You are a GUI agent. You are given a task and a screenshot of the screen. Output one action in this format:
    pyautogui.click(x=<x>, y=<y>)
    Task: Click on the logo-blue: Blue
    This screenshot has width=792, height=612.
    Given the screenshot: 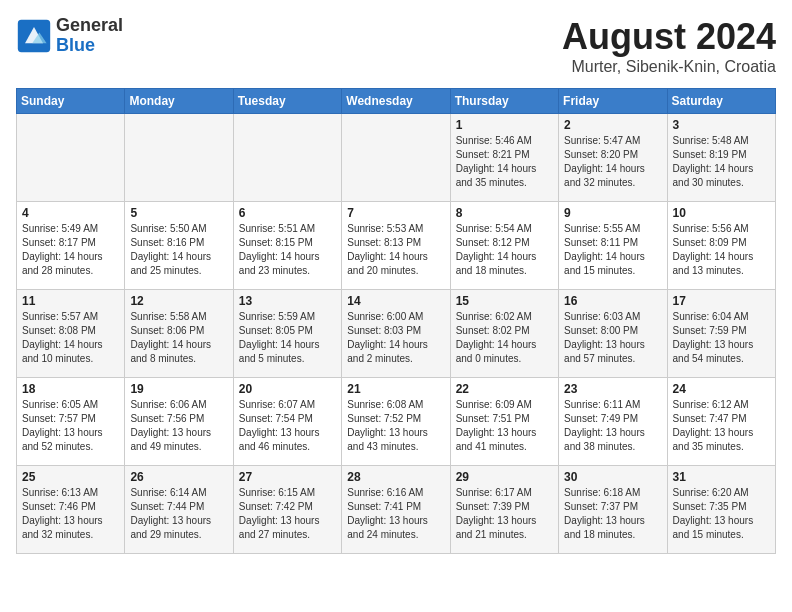 What is the action you would take?
    pyautogui.click(x=90, y=46)
    